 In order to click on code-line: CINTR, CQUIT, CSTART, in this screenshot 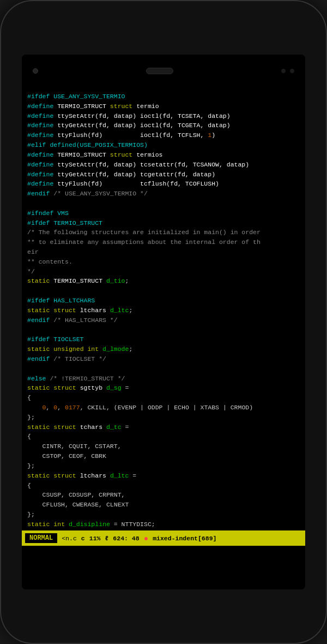, I will do `click(164, 446)`.